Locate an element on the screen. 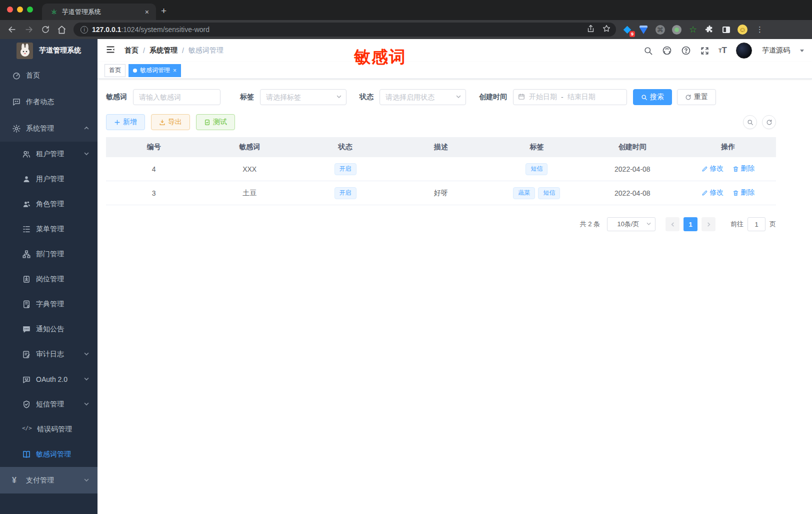 The height and width of the screenshot is (514, 812). address-bar: i 127.0.0.1:1024/system/sensitive-word is located at coordinates (345, 30).